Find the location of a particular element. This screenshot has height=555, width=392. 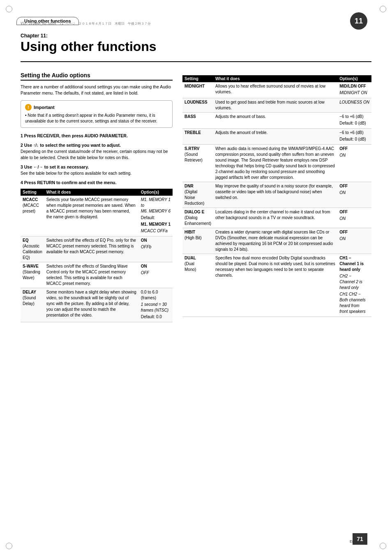

cell-setting: MIDNIGHT is located at coordinates (198, 90).